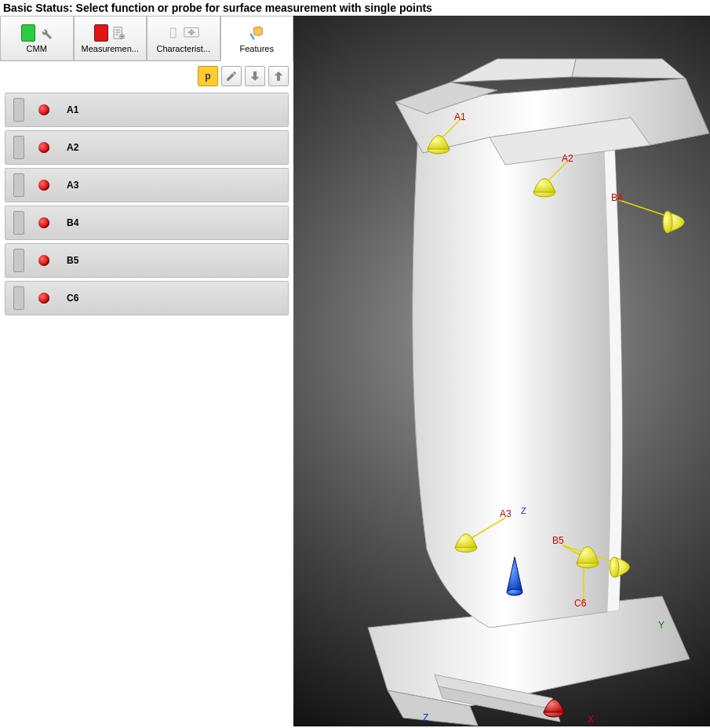 The image size is (710, 728). I want to click on feature-list: A1 A2 A3 B4 B5, so click(147, 206).